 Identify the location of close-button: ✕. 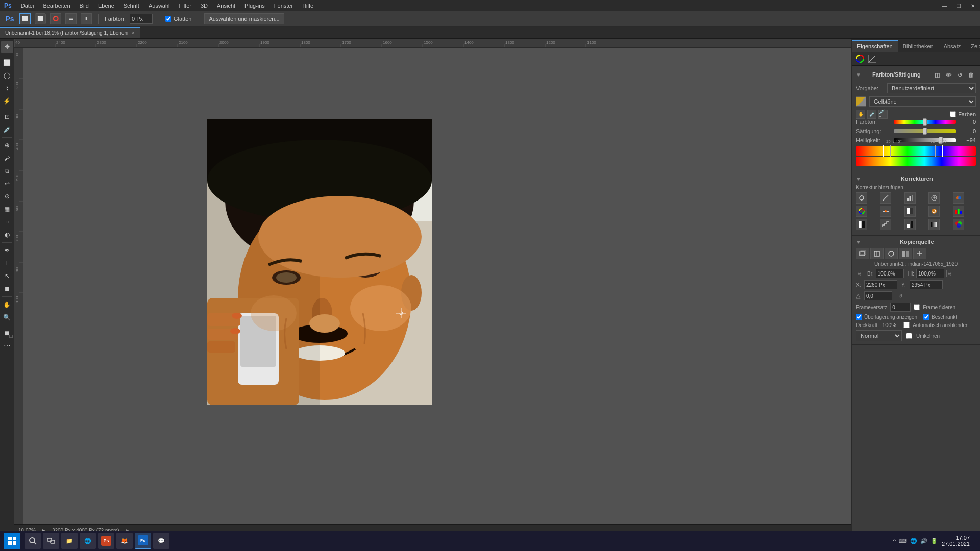
(973, 6).